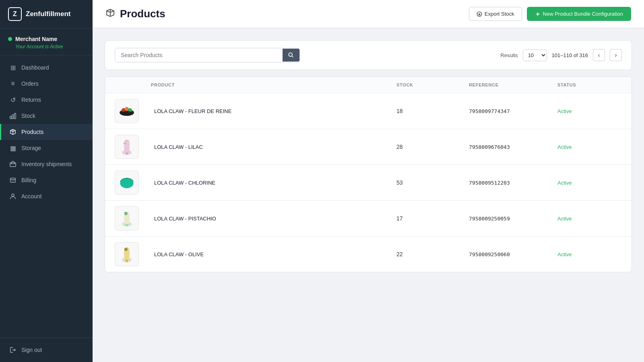 This screenshot has width=644, height=362. I want to click on sign-out-label: Sign out, so click(31, 350).